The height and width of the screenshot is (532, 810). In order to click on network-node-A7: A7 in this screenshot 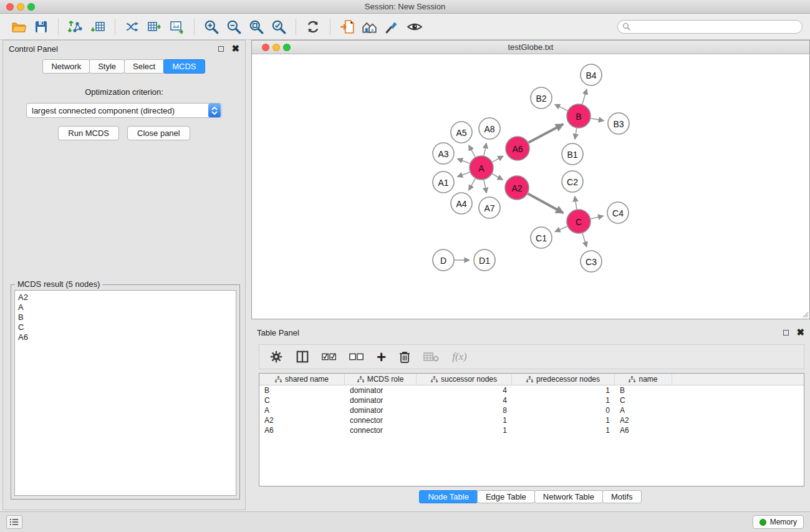, I will do `click(489, 208)`.